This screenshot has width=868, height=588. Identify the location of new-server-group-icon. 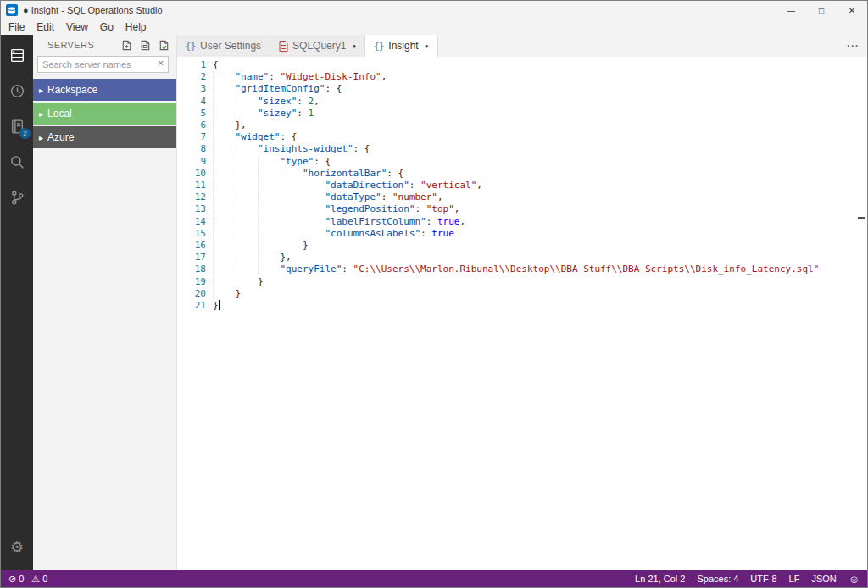
(145, 45).